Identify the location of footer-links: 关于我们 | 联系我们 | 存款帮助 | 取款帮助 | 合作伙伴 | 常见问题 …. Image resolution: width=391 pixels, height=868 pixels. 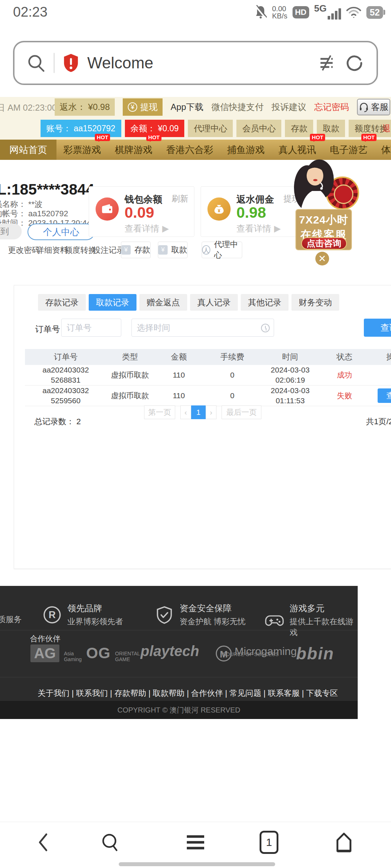
(188, 693).